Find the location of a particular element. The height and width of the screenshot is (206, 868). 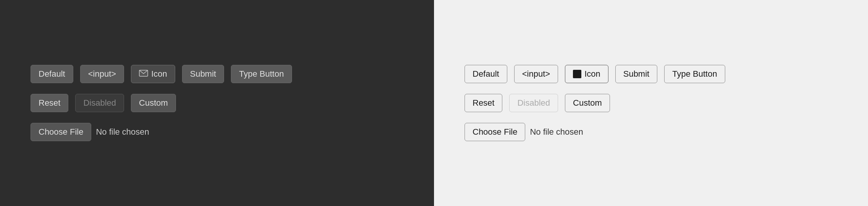

light-icon-button-label: Icon is located at coordinates (592, 74).